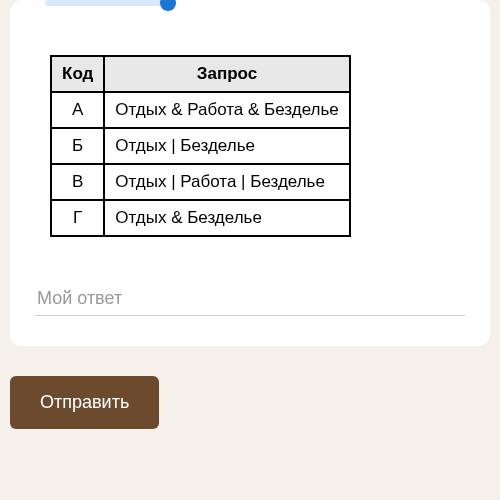  I want to click on table-row: А Отдых & Работа & Безделье, so click(200, 110).